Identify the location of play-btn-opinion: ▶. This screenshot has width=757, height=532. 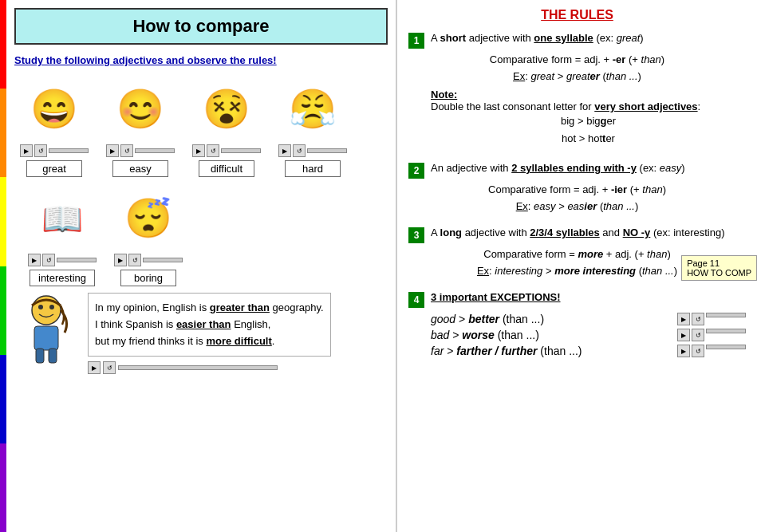
(94, 368).